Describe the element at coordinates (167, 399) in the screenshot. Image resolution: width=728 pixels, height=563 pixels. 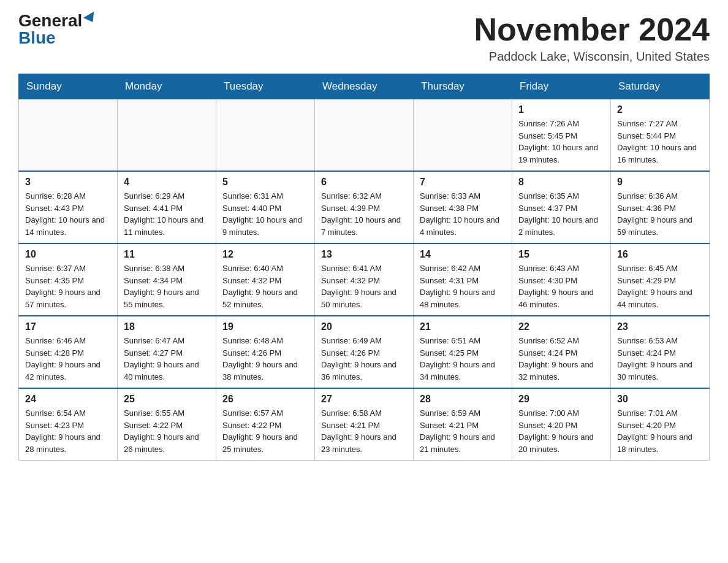
I see `day-number: 25` at that location.